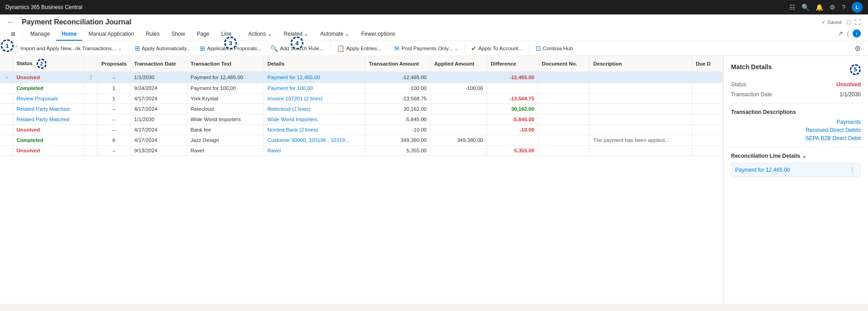  I want to click on filter-icon: 〈, so click(848, 33).